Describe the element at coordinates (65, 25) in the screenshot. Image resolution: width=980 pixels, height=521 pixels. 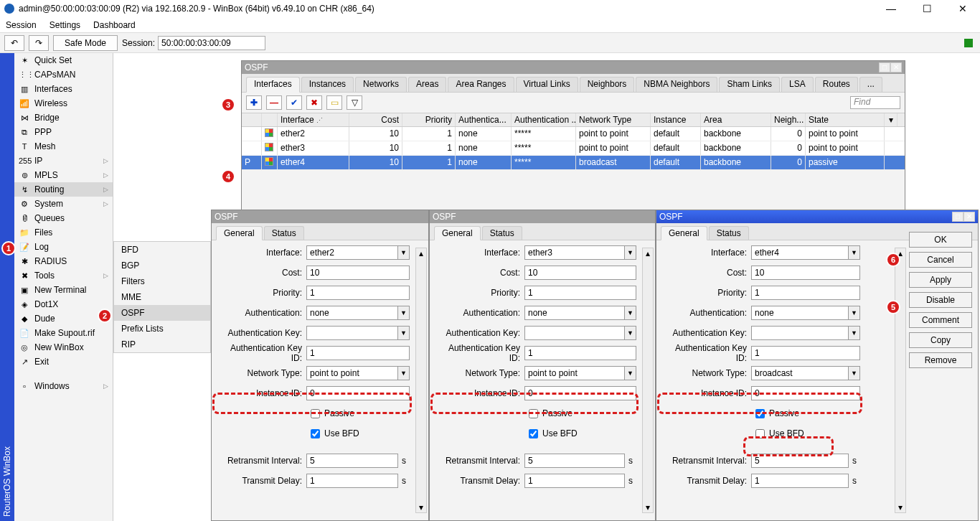
I see `menu-settings: Settings` at that location.